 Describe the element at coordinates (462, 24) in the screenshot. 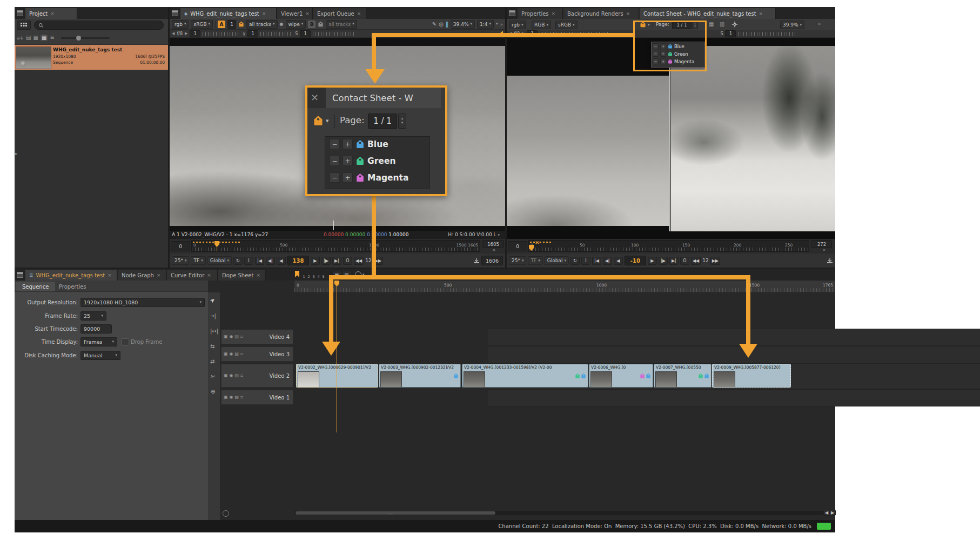

I see `zoom-select: 39.4%▾` at that location.